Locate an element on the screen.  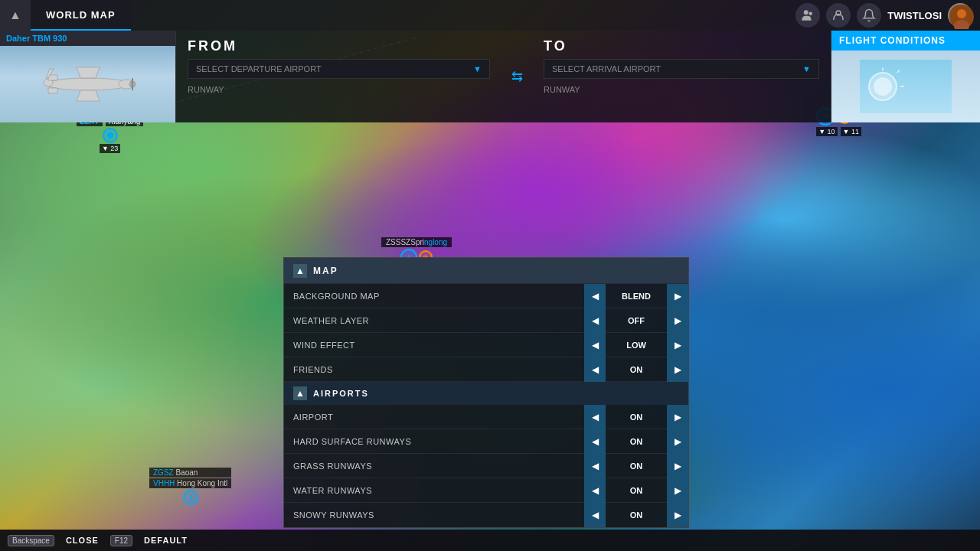
hard-surface-value: ON is located at coordinates (636, 442).